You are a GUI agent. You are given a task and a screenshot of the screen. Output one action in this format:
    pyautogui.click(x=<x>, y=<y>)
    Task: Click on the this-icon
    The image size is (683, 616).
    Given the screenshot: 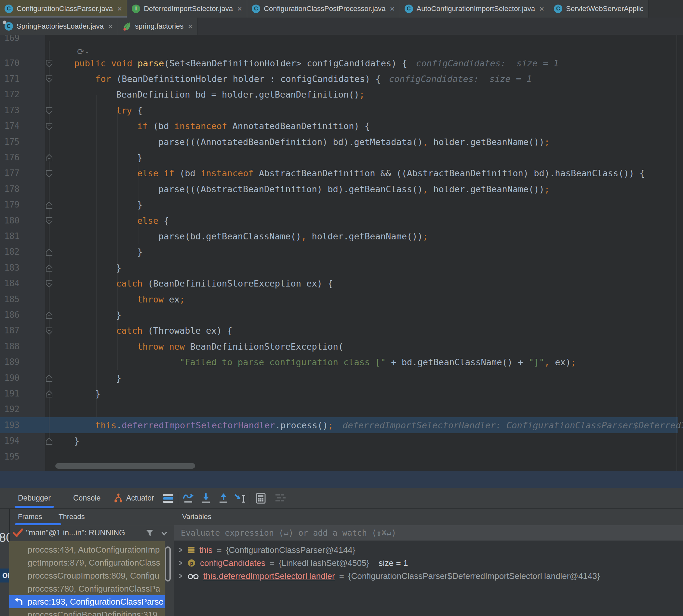 What is the action you would take?
    pyautogui.click(x=192, y=550)
    